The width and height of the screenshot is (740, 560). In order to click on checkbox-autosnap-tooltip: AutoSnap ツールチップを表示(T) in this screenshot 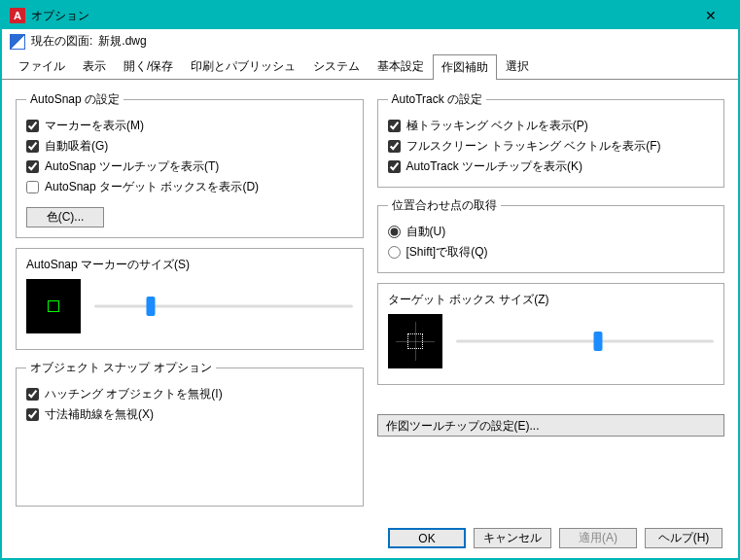, I will do `click(190, 167)`.